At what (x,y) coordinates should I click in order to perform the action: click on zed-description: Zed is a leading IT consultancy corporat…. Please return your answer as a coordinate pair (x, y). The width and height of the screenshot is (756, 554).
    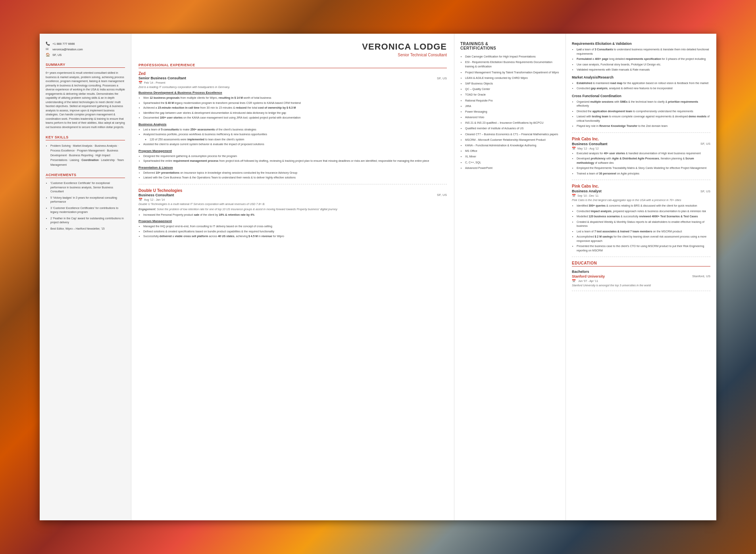
    Looking at the image, I should click on (293, 87).